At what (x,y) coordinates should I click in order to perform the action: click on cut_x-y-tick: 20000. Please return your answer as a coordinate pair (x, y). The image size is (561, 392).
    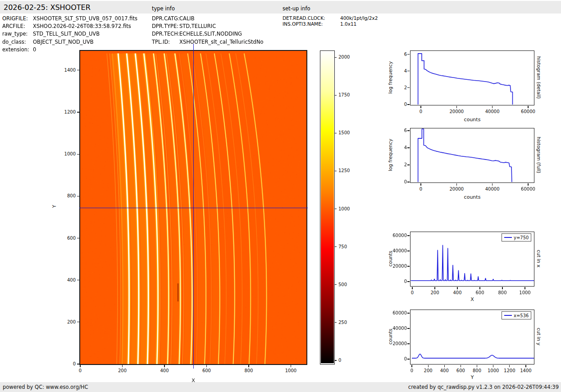
    Looking at the image, I should click on (399, 266).